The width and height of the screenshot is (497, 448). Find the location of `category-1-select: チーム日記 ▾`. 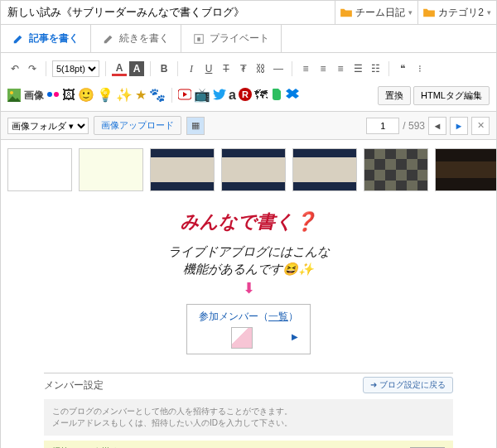

category-1-select: チーム日記 ▾ is located at coordinates (376, 12).